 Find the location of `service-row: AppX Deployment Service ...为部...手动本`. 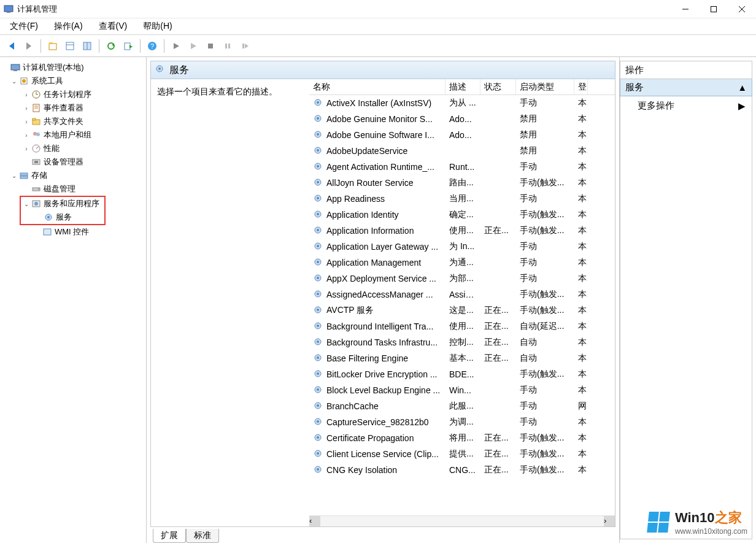

service-row: AppX Deployment Service ...为部...手动本 is located at coordinates (462, 279).